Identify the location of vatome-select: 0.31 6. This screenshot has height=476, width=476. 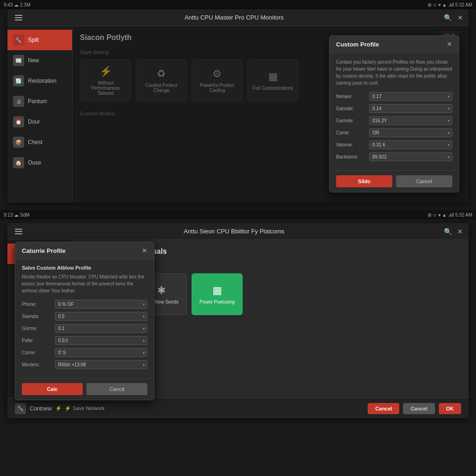
(411, 145).